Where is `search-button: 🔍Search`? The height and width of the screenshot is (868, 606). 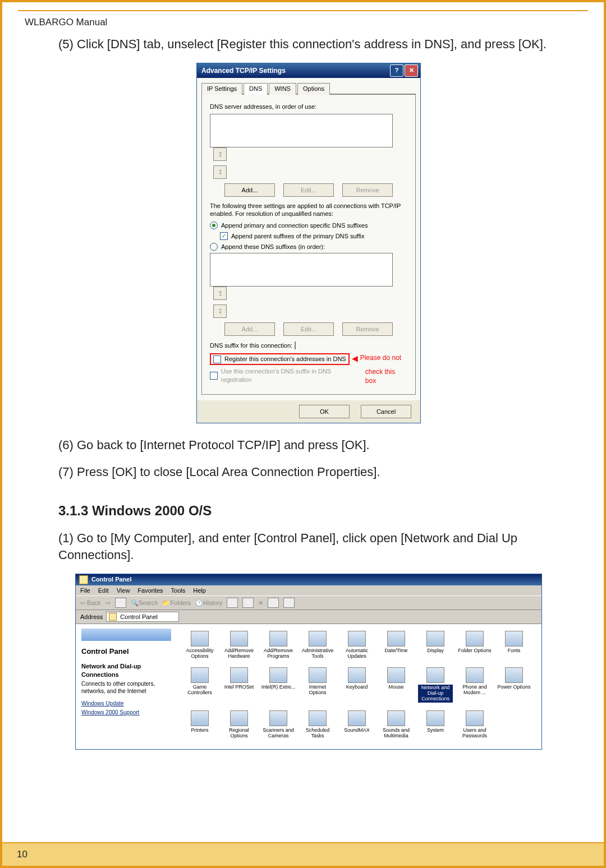
search-button: 🔍Search is located at coordinates (145, 603).